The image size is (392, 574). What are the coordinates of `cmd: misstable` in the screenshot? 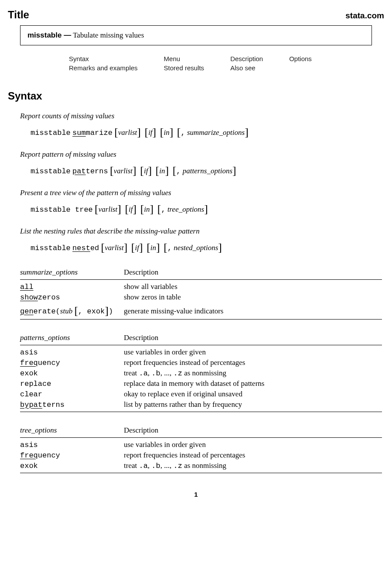 It's located at (51, 248).